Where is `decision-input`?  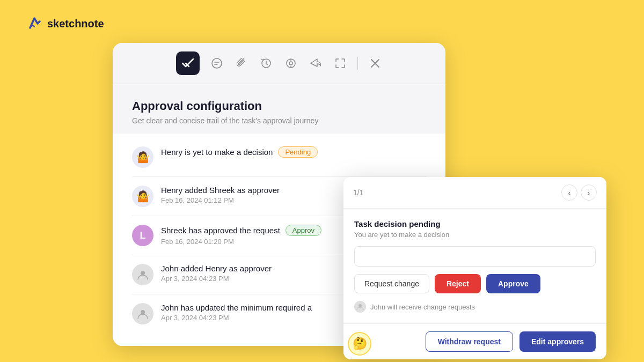
decision-input is located at coordinates (475, 256).